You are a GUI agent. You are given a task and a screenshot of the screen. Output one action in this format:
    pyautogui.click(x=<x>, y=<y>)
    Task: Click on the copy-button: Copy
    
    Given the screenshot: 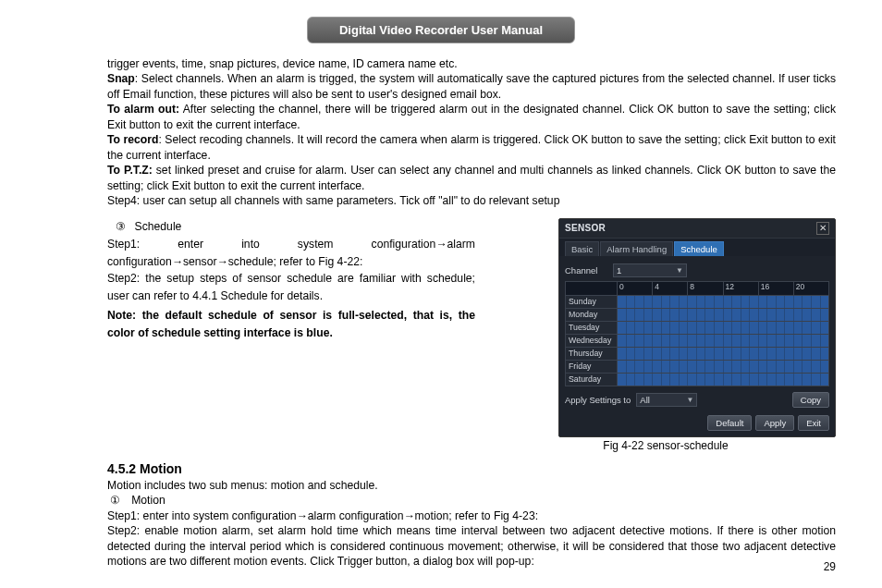 What is the action you would take?
    pyautogui.click(x=811, y=399)
    